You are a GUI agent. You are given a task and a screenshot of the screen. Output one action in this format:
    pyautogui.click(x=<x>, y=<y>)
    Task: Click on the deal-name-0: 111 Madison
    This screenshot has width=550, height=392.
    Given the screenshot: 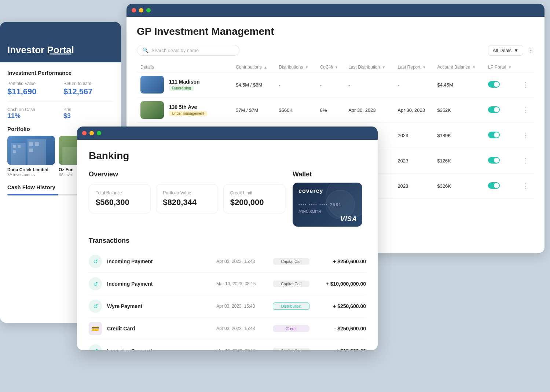 What is the action you would take?
    pyautogui.click(x=184, y=82)
    